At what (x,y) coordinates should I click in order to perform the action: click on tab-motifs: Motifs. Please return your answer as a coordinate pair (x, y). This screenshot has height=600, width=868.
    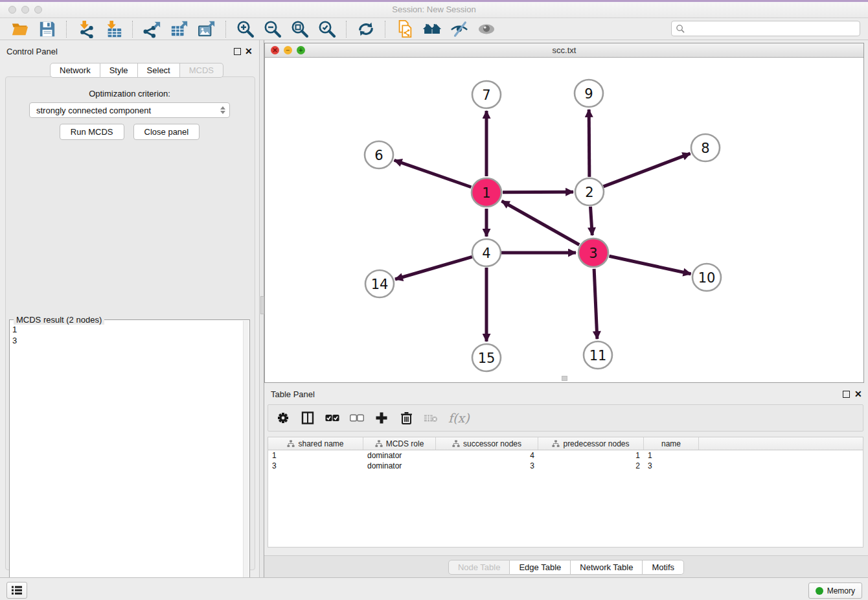
    Looking at the image, I should click on (663, 568).